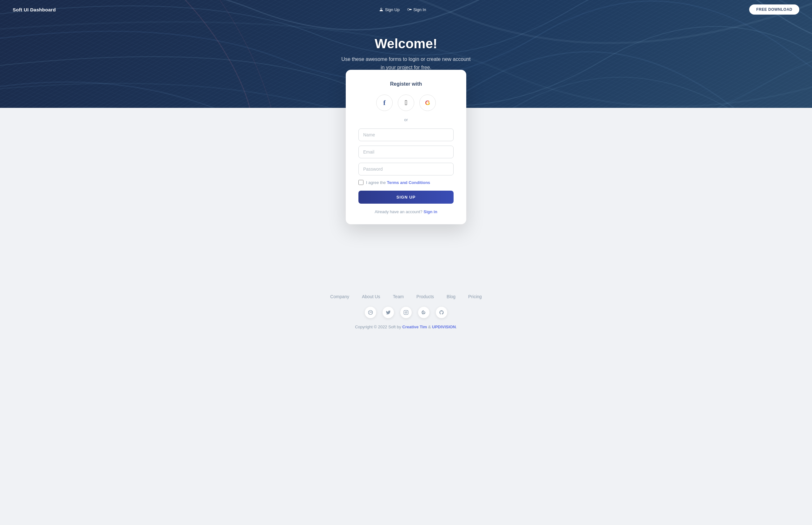 This screenshot has height=525, width=812. I want to click on dribbble-icon, so click(370, 312).